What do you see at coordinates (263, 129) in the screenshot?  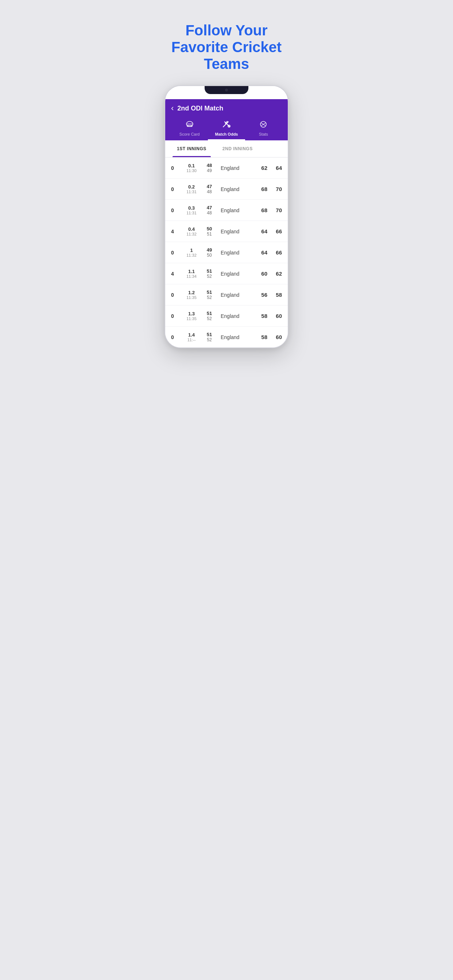 I see `nav-tab-stats: Stats` at bounding box center [263, 129].